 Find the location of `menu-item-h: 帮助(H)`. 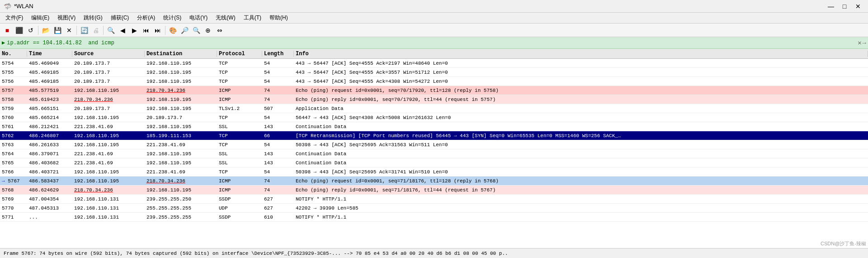

menu-item-h: 帮助(H) is located at coordinates (278, 18).